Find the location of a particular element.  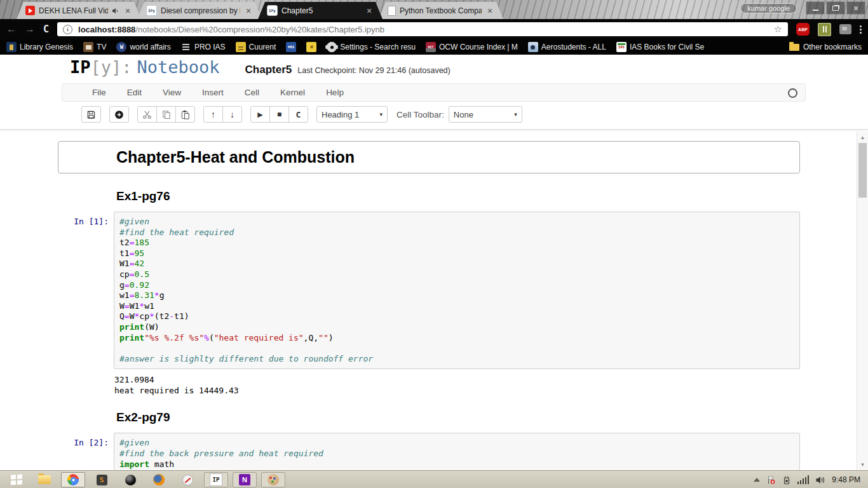

menu-kernel: Kernel is located at coordinates (292, 93).